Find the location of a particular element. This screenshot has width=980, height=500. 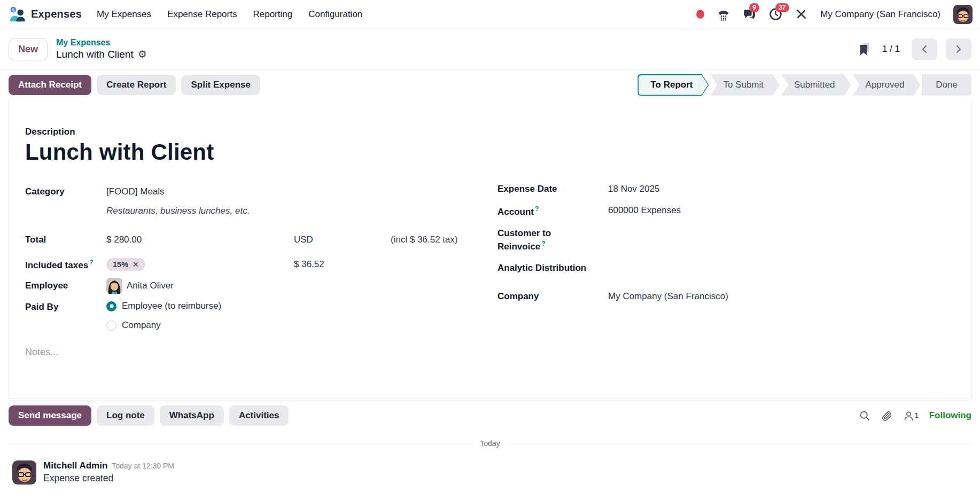

follower-count: 1 is located at coordinates (917, 416).